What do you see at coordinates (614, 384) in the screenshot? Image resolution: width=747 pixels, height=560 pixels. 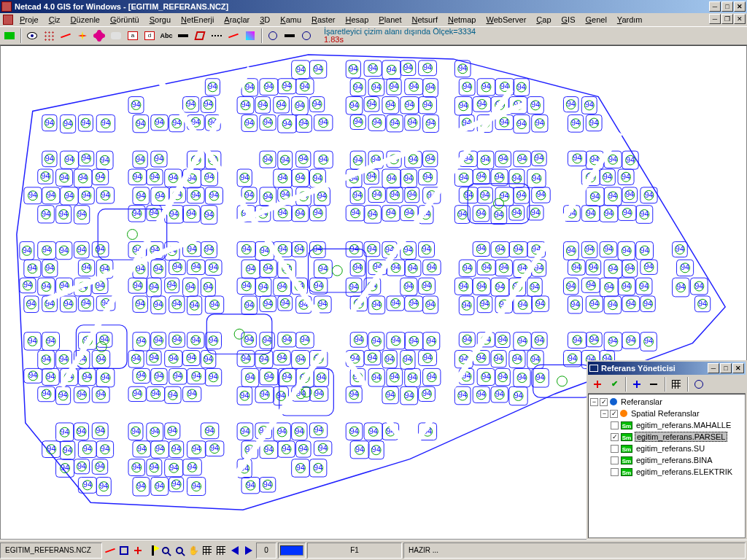 I see `panel-check-button: ✔` at bounding box center [614, 384].